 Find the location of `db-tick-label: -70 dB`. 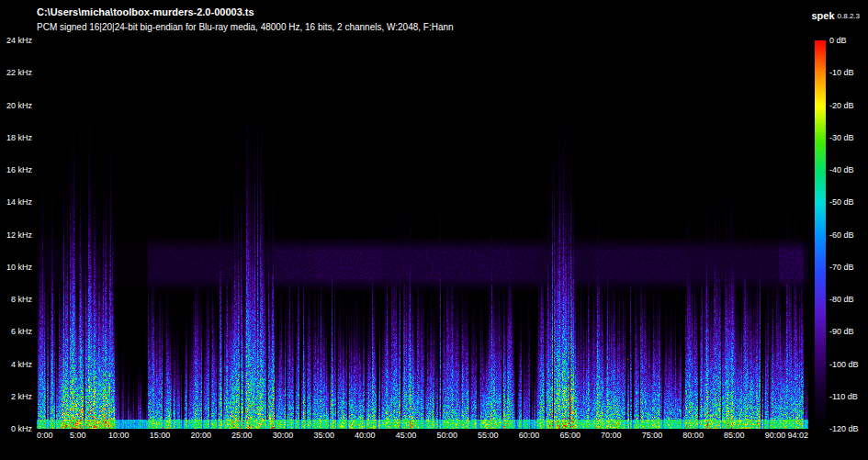

db-tick-label: -70 dB is located at coordinates (841, 266).